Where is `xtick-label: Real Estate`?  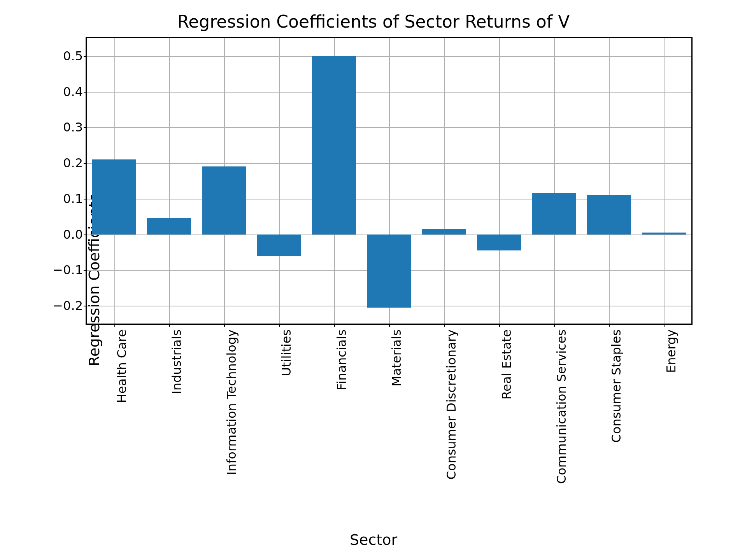
xtick-label: Real Estate is located at coordinates (507, 329).